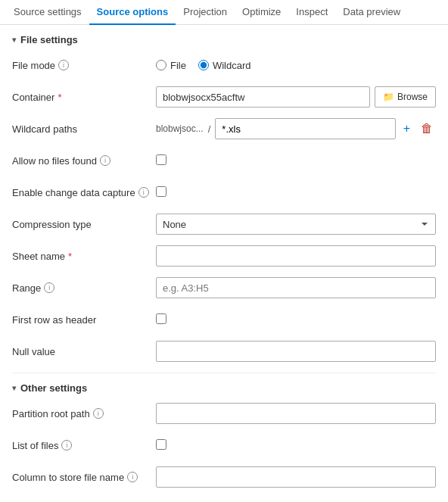  Describe the element at coordinates (205, 12) in the screenshot. I see `tab-projection: Projection` at that location.